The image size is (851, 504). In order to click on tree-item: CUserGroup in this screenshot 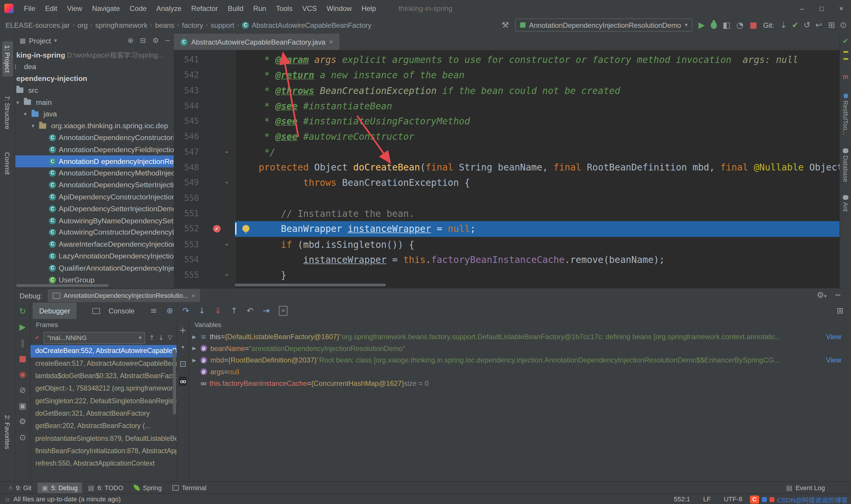, I will do `click(94, 278)`.